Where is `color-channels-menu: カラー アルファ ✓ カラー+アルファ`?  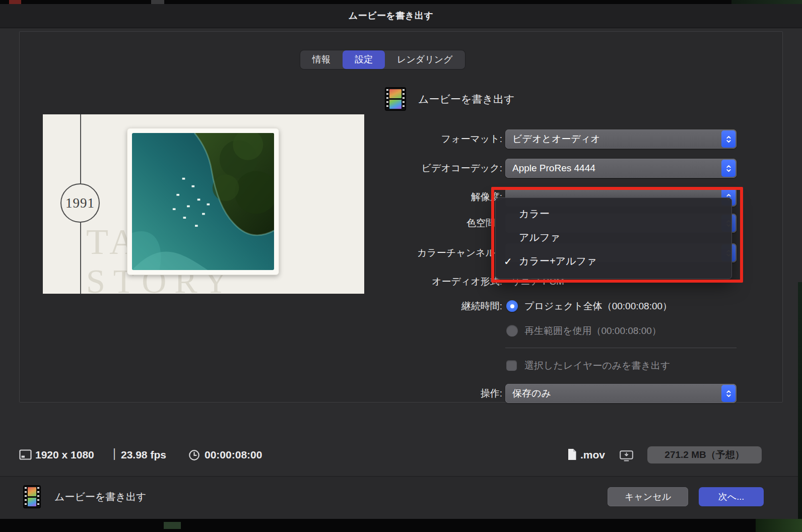
color-channels-menu: カラー アルファ ✓ カラー+アルファ is located at coordinates (614, 238).